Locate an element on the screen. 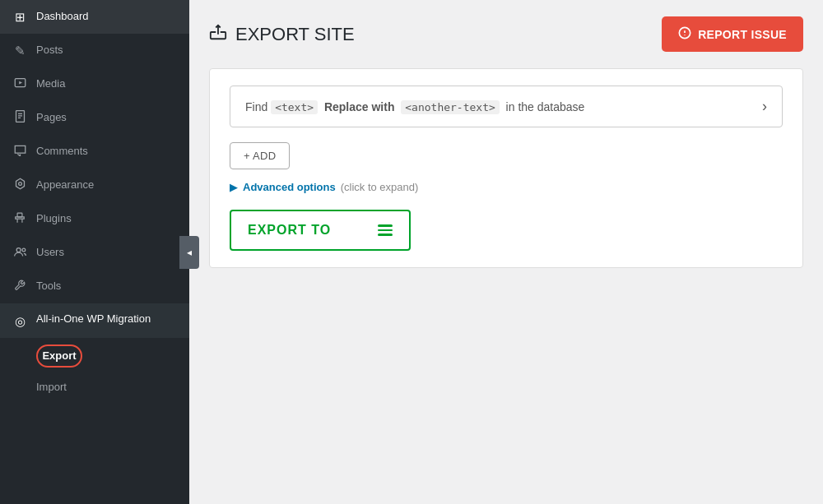  sidebar-collapse-arrow: ◂ is located at coordinates (189, 252).